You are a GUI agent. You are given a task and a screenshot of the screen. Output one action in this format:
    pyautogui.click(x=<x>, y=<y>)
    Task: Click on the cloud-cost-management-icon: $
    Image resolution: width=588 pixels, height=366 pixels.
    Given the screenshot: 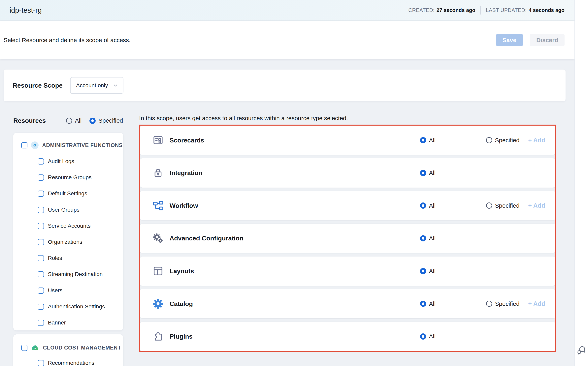 What is the action you would take?
    pyautogui.click(x=35, y=348)
    